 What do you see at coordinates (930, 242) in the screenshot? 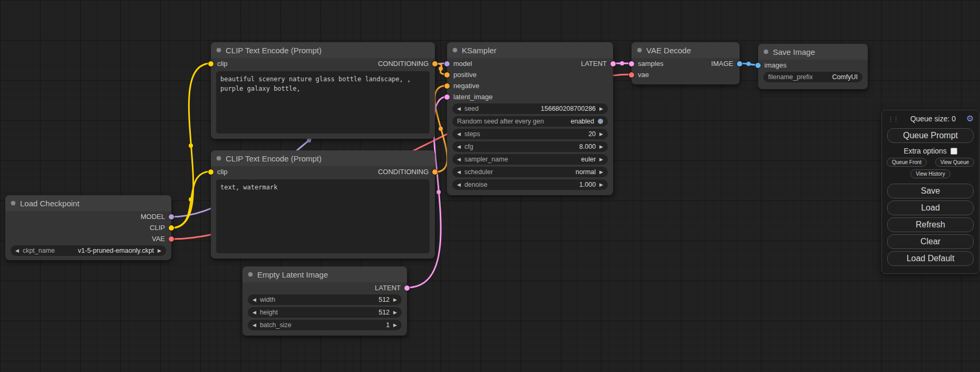
I see `clear-button: Clear` at bounding box center [930, 242].